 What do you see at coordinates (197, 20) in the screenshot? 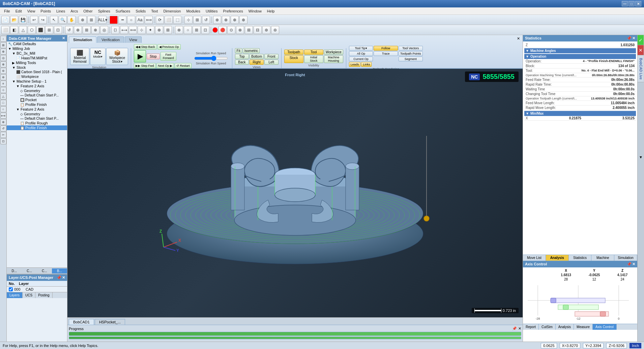
I see `copy-button: ⊞` at bounding box center [197, 20].